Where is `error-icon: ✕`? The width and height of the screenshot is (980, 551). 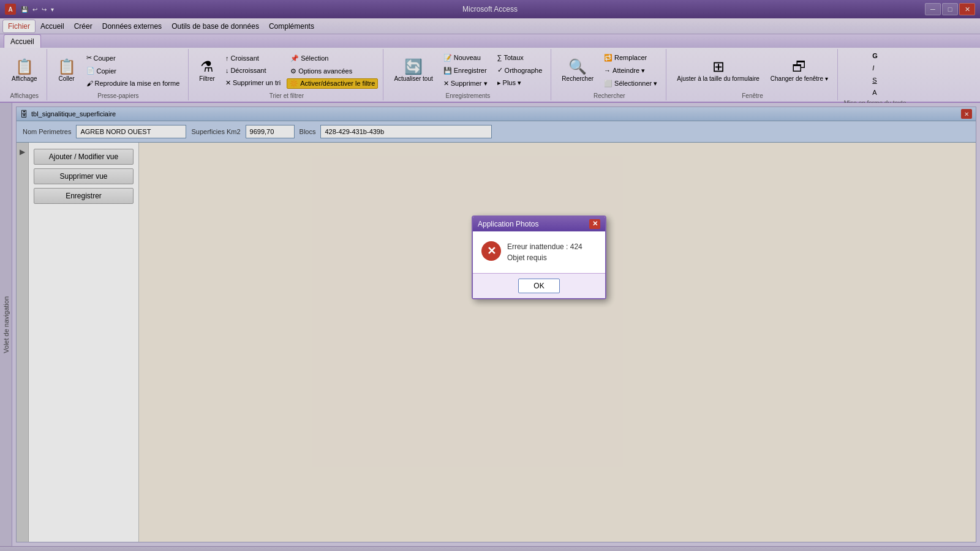
error-icon: ✕ is located at coordinates (491, 251).